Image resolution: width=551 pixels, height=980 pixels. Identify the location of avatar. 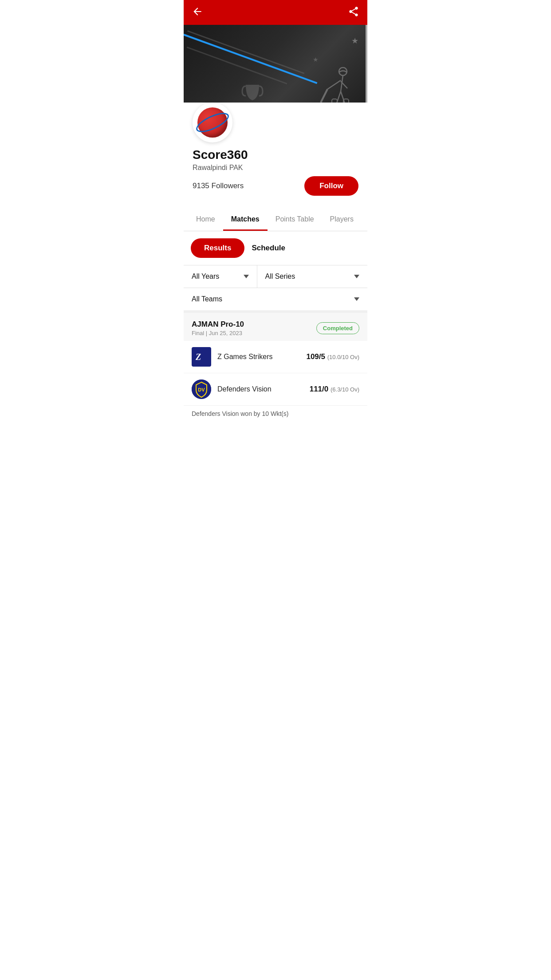
(213, 122).